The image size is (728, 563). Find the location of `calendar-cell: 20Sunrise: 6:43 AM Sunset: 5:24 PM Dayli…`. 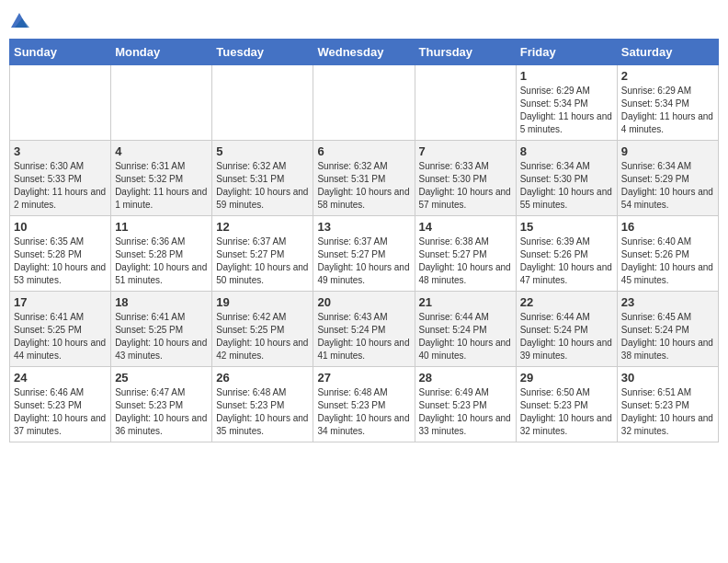

calendar-cell: 20Sunrise: 6:43 AM Sunset: 5:24 PM Dayli… is located at coordinates (364, 328).